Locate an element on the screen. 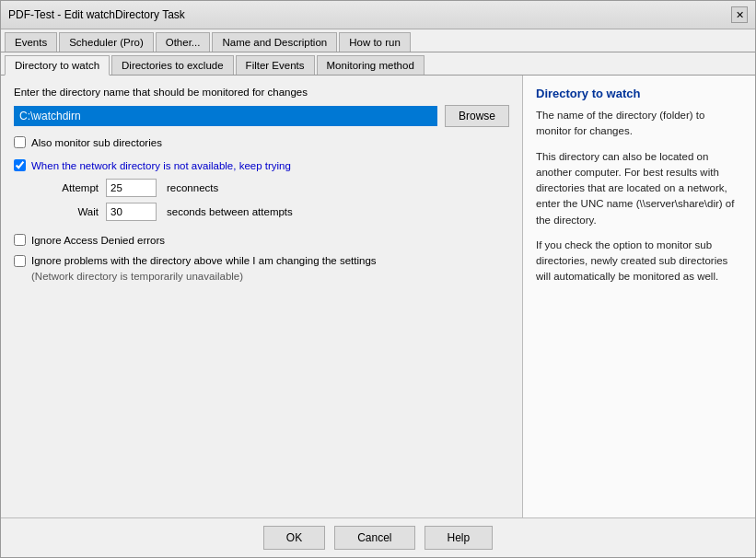 The height and width of the screenshot is (558, 756). right-panel-para2: This directory can also be located on an… is located at coordinates (639, 189).